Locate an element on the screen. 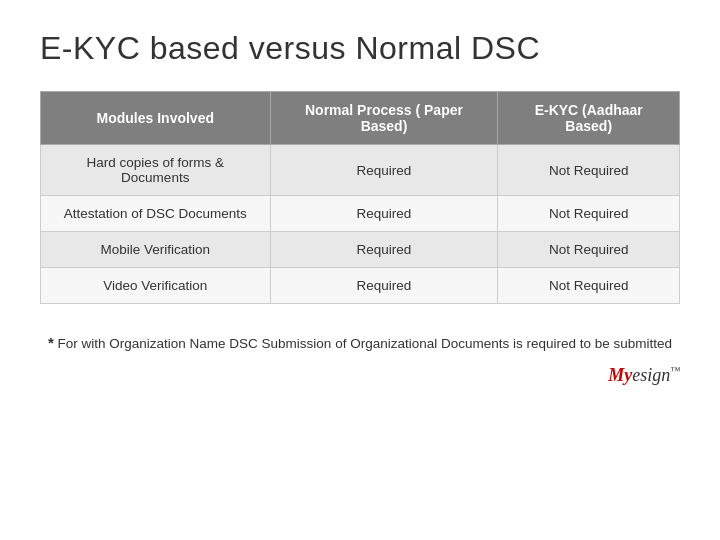 The width and height of the screenshot is (720, 540). logo-esign: esign is located at coordinates (651, 375).